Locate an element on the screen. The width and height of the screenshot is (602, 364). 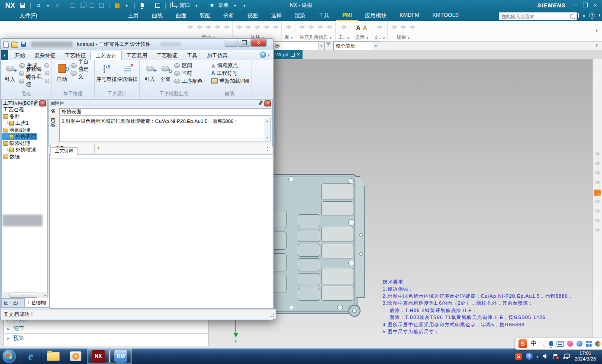
volume-icon is located at coordinates (545, 356).